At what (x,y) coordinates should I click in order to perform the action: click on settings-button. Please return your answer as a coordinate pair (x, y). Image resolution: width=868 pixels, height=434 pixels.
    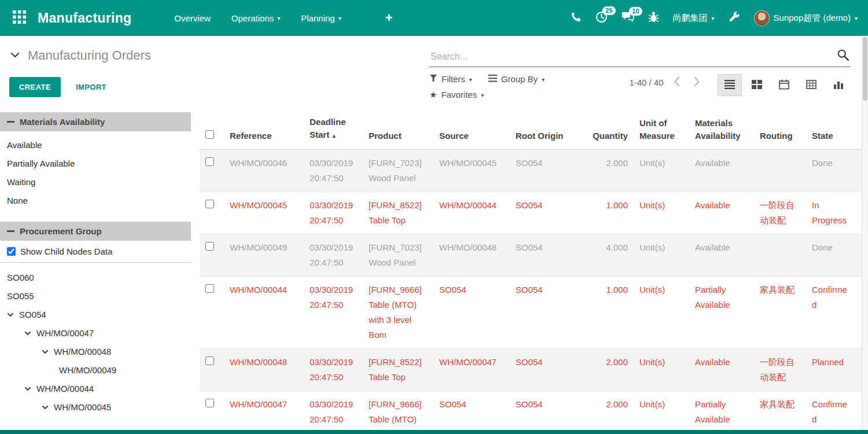
    Looking at the image, I should click on (734, 19).